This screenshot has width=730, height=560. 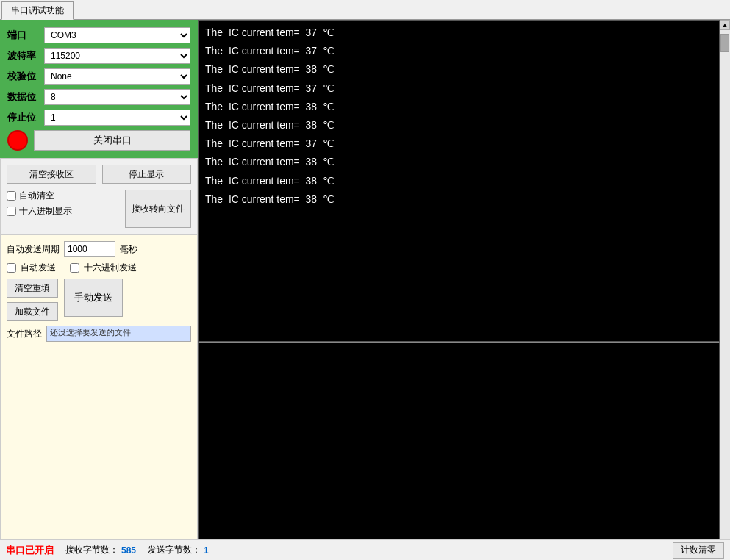 What do you see at coordinates (93, 298) in the screenshot?
I see `manual-send-button: 手动发送` at bounding box center [93, 298].